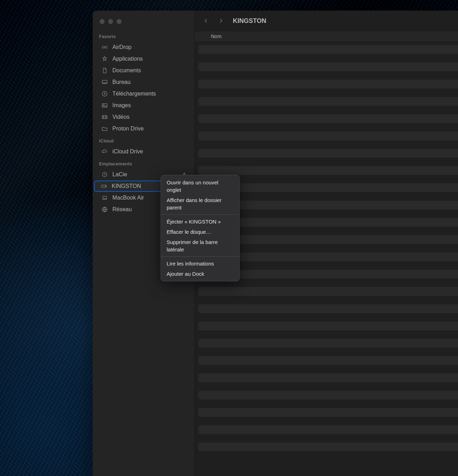  I want to click on sidebar-item-desktop: Bureau, so click(144, 82).